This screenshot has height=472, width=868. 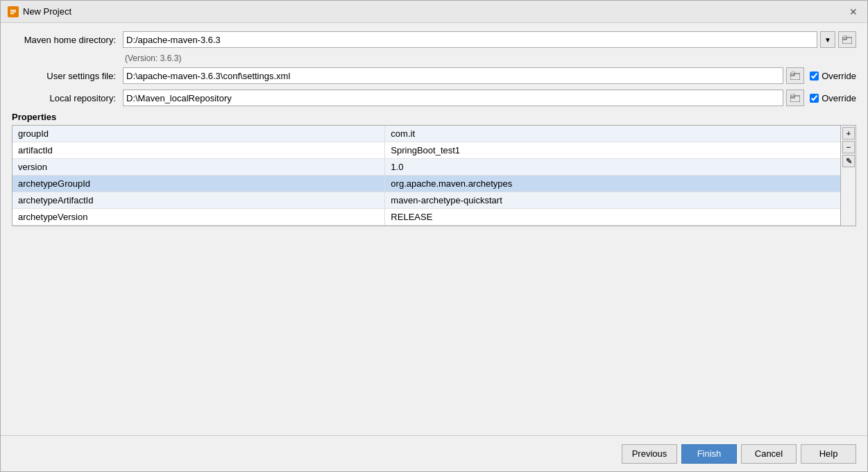 What do you see at coordinates (853, 12) in the screenshot?
I see `close-button: ✕` at bounding box center [853, 12].